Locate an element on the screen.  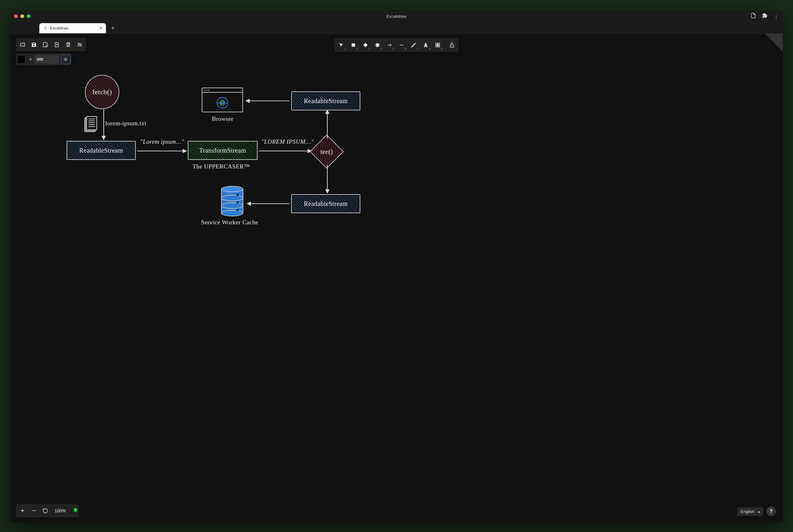
traffic-lights is located at coordinates (22, 16).